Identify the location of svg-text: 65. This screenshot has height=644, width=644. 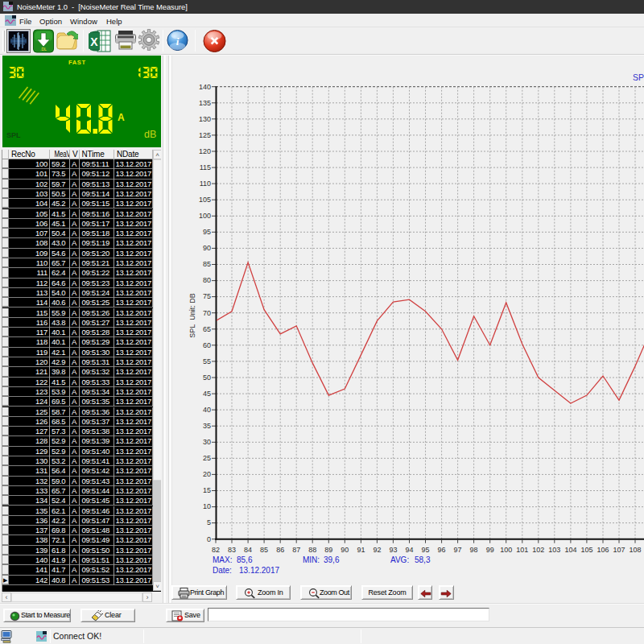
(207, 329).